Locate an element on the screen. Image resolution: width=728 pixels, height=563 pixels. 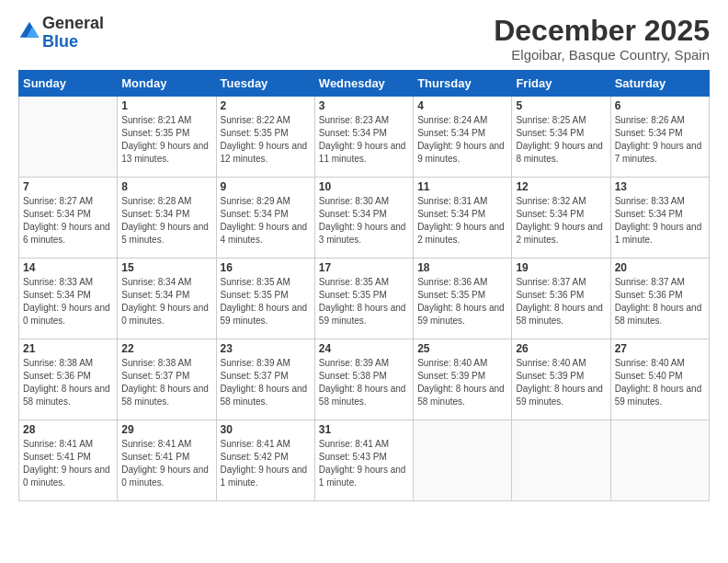
day-number: 9 is located at coordinates (266, 187).